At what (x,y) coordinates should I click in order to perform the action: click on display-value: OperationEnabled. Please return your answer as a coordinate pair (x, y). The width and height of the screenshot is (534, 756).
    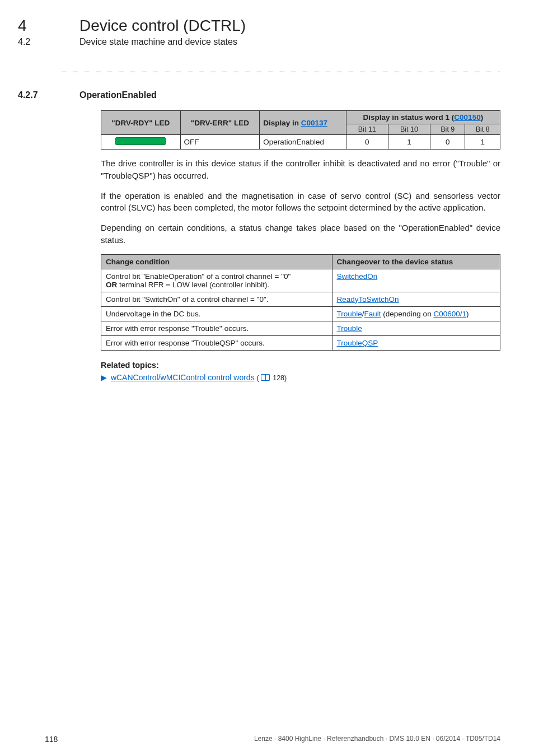
    Looking at the image, I should click on (303, 142).